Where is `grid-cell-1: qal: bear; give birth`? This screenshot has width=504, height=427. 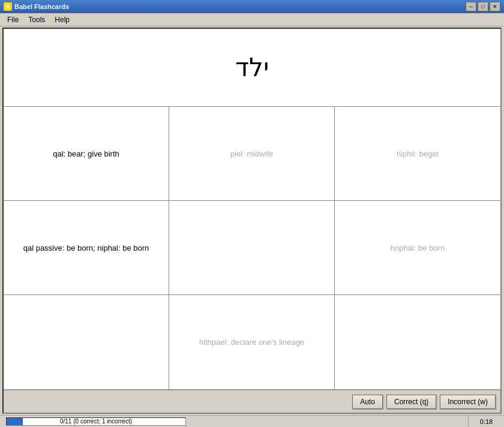 grid-cell-1: qal: bear; give birth is located at coordinates (86, 154).